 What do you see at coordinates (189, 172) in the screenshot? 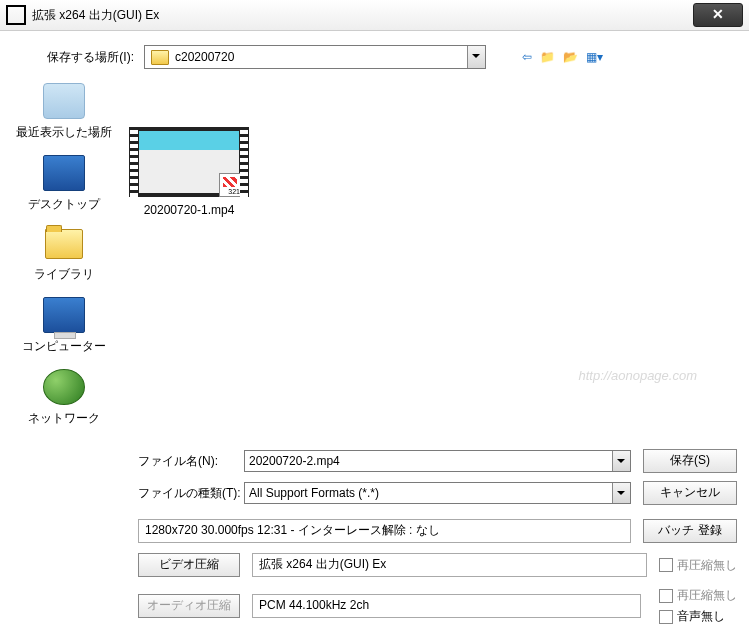
I see `file-item: 321 20200720-1.mp4` at bounding box center [189, 172].